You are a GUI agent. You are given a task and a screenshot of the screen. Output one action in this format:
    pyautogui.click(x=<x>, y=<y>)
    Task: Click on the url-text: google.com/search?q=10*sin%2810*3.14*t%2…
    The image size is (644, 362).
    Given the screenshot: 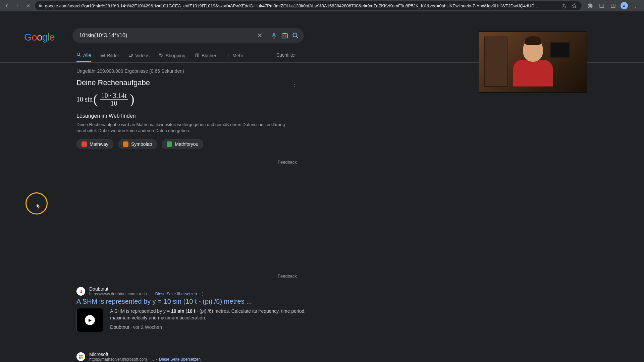 What is the action you would take?
    pyautogui.click(x=301, y=6)
    